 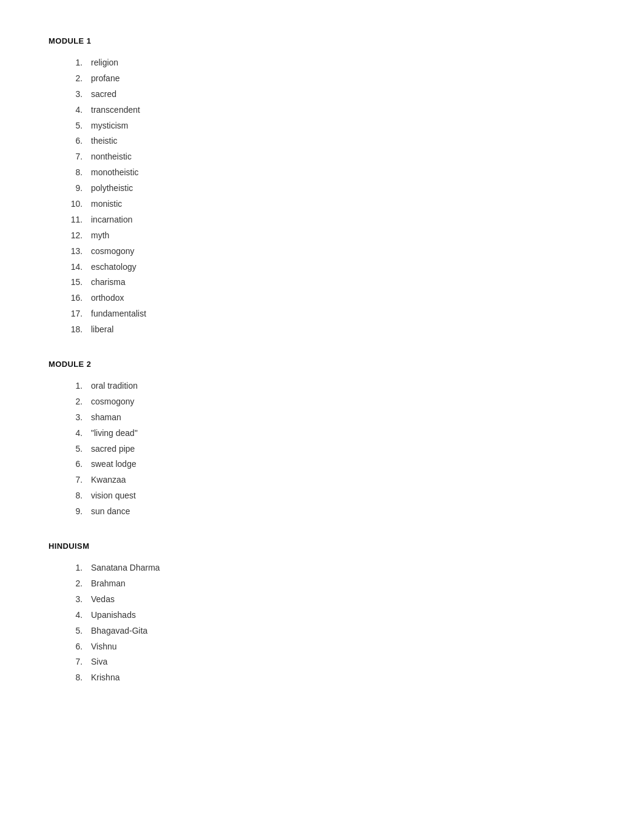 I want to click on list-item: incarnation, so click(x=340, y=220).